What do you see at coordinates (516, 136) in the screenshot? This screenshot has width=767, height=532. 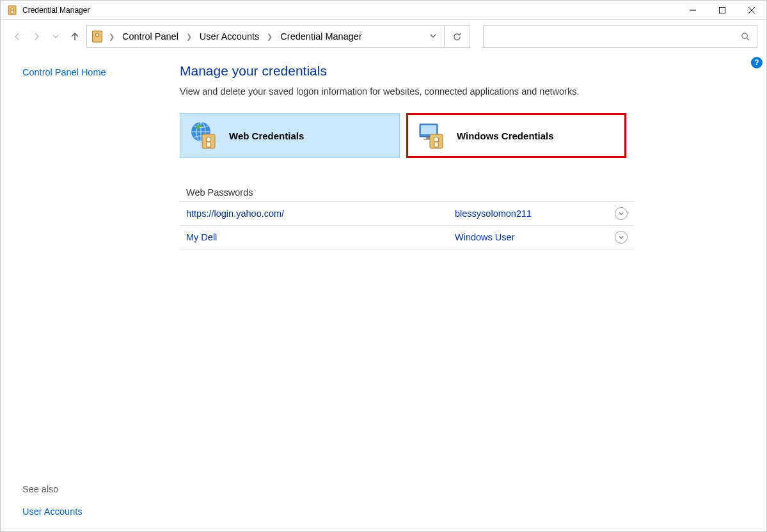 I see `tile-windows-credentials: Windows Credentials` at bounding box center [516, 136].